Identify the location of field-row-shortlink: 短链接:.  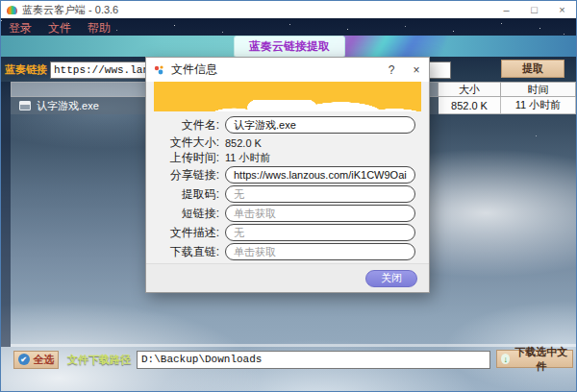
(284, 213).